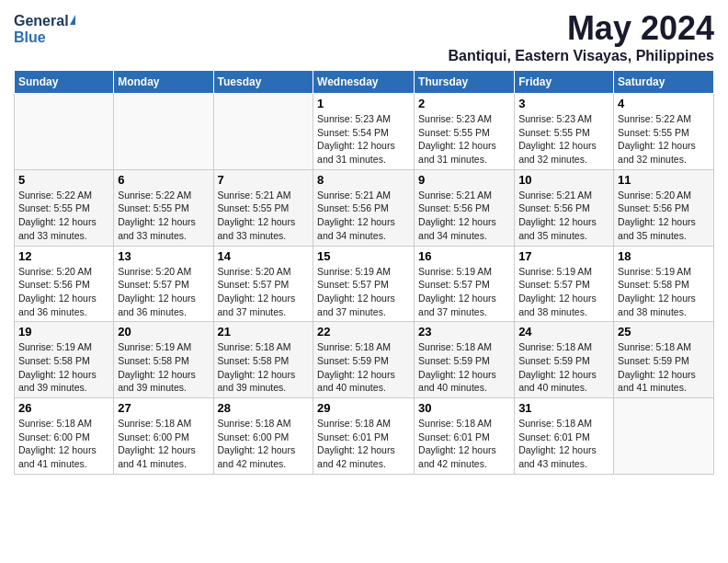  Describe the element at coordinates (364, 132) in the screenshot. I see `calendar-cell: 1Sunrise: 5:23 AMSunset: 5:54 PMDaylight…` at that location.